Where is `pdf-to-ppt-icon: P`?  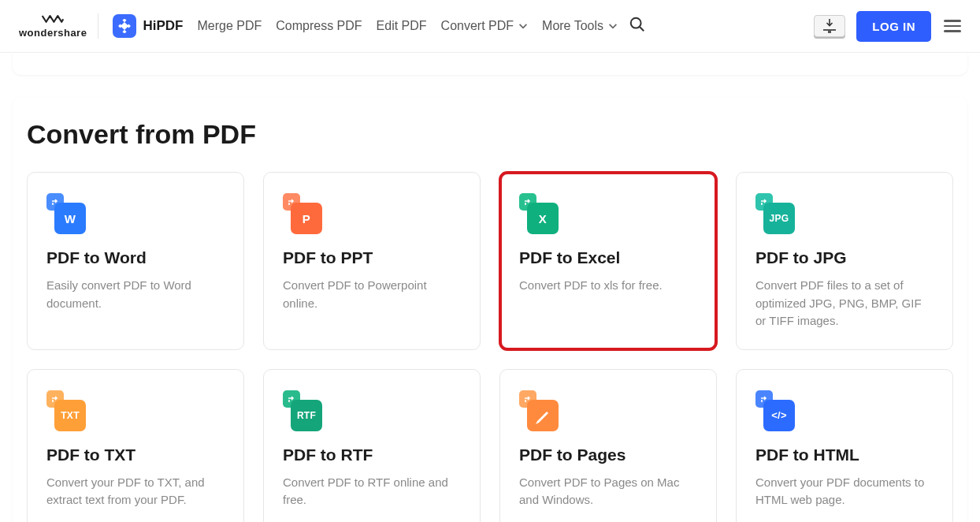
pdf-to-ppt-icon: P is located at coordinates (303, 214).